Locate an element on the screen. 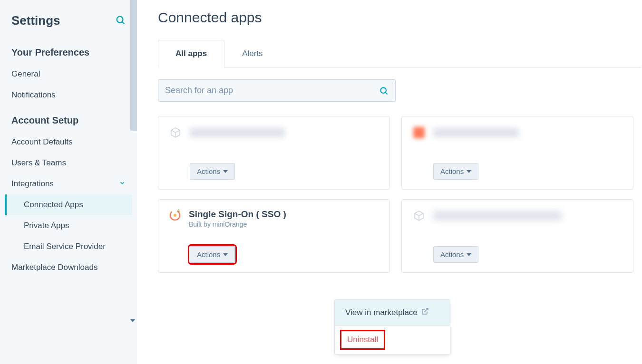 The height and width of the screenshot is (364, 642). chevron-down-icon is located at coordinates (122, 184).